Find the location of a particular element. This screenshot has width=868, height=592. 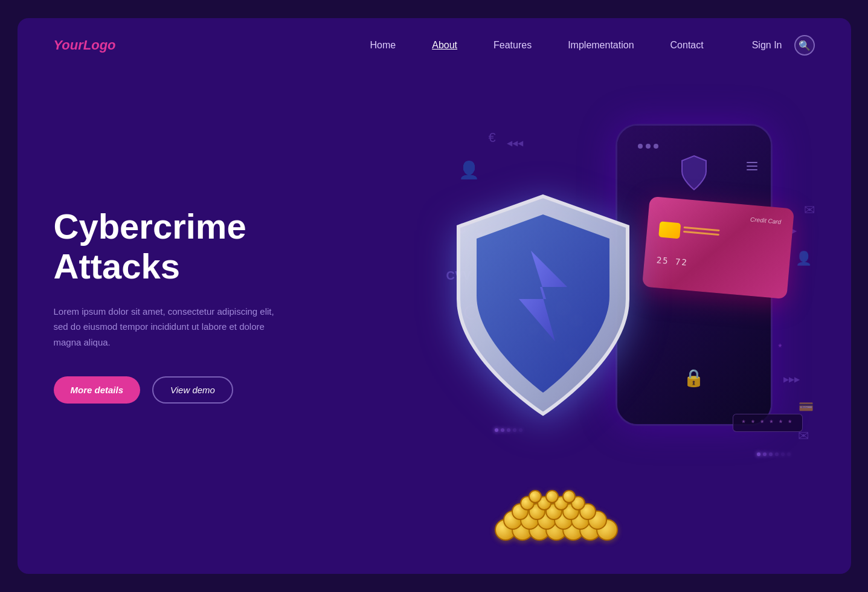

dots-trail-left is located at coordinates (509, 430).